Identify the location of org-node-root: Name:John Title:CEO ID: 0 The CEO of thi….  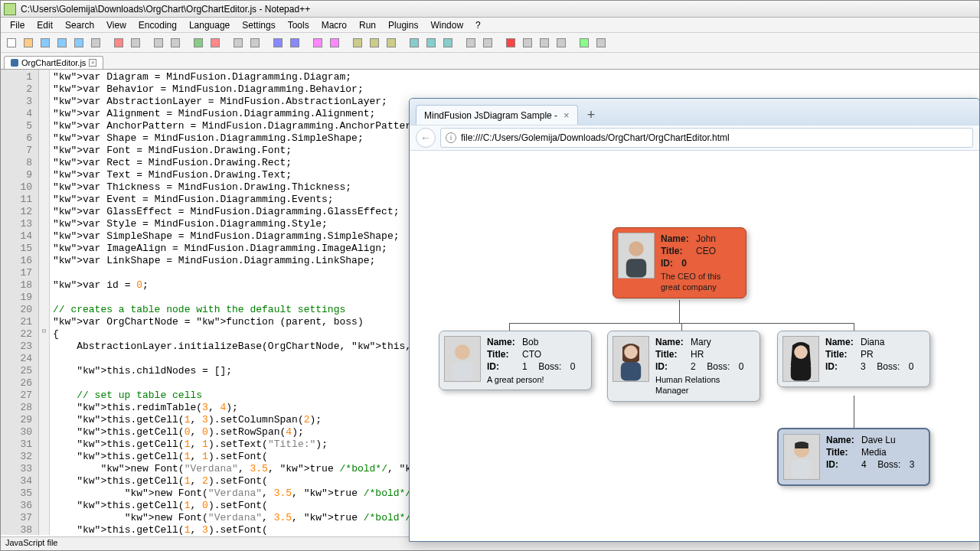
(680, 263).